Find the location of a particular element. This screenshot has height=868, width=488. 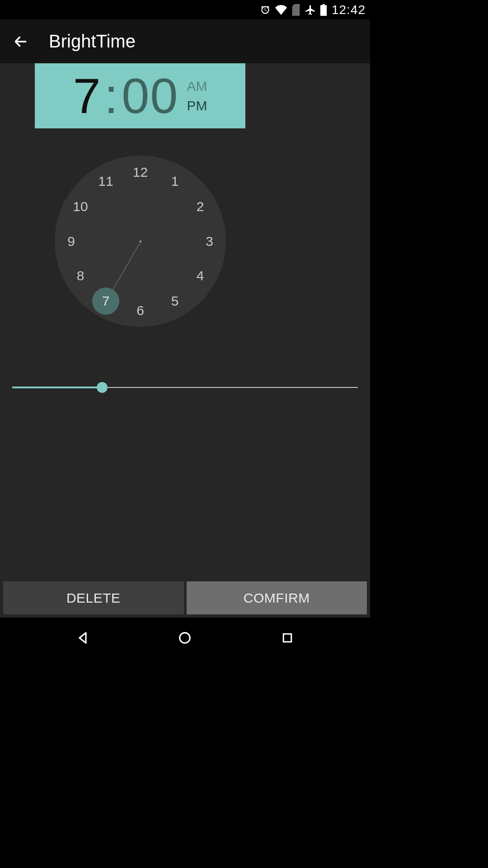

digital-time-panel: 7 : 00 AM PM is located at coordinates (140, 96).